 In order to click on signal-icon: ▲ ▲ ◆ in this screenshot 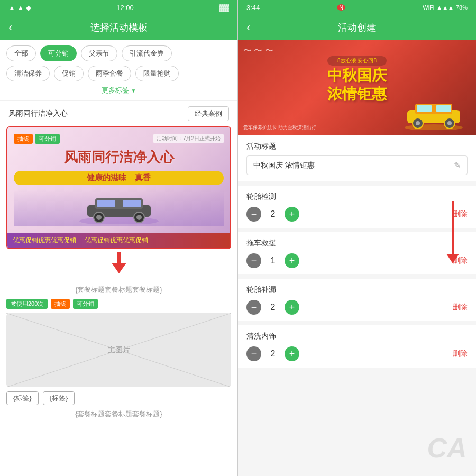, I will do `click(20, 7)`.